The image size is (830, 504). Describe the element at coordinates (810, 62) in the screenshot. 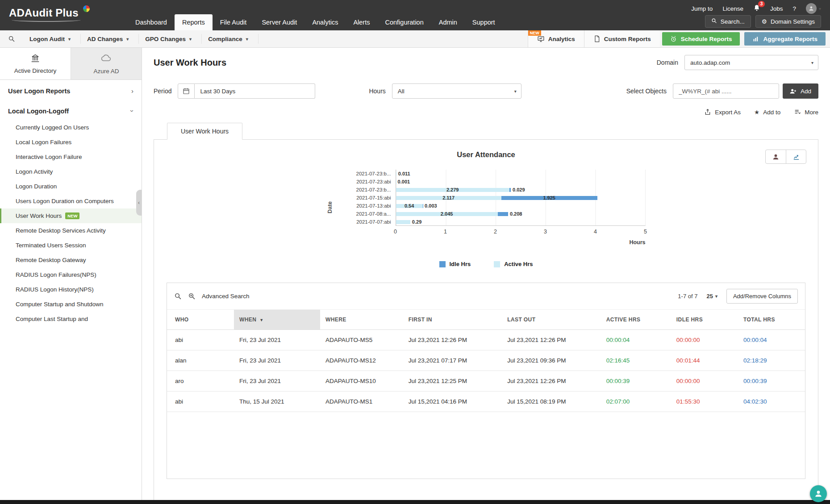

I see `chevron-down-icon: ▾` at that location.